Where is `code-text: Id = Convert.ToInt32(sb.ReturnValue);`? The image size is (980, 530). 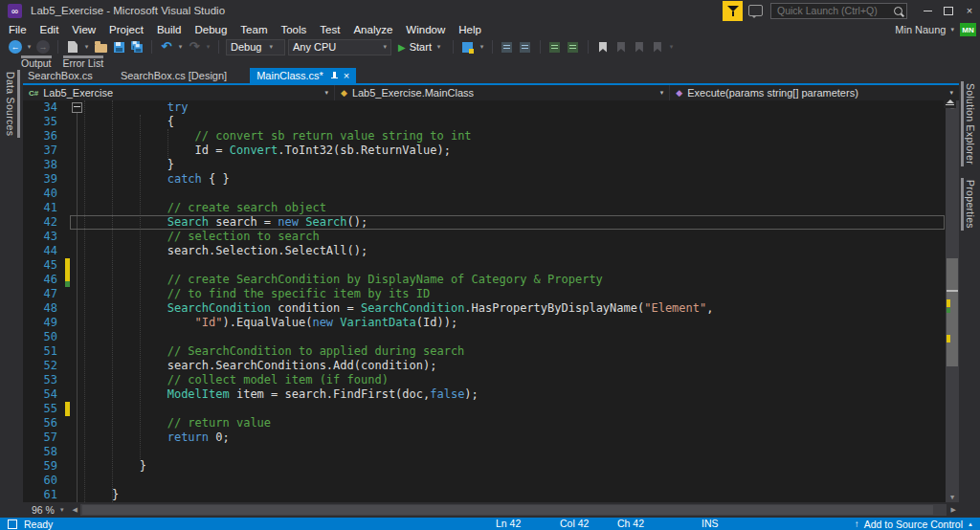
code-text: Id = Convert.ToInt32(sb.ReturnValue); is located at coordinates (515, 151).